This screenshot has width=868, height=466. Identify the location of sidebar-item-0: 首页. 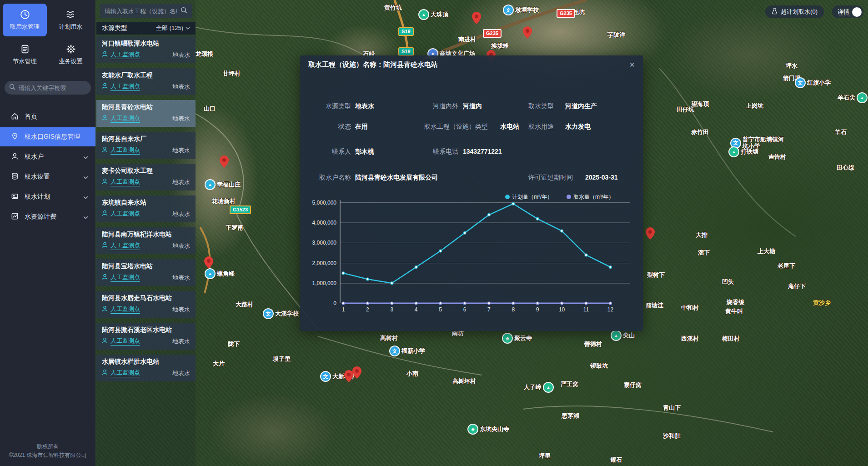
(48, 117).